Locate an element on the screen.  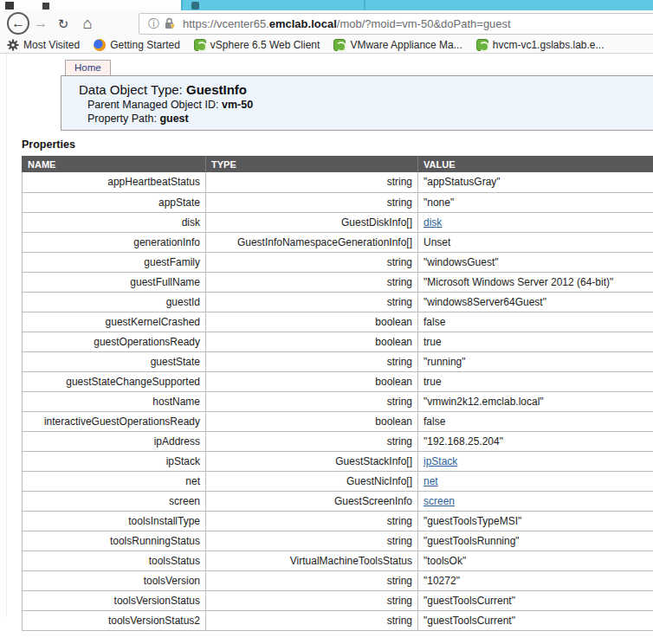
property-type: VirtualMachineToolsStatus is located at coordinates (312, 561).